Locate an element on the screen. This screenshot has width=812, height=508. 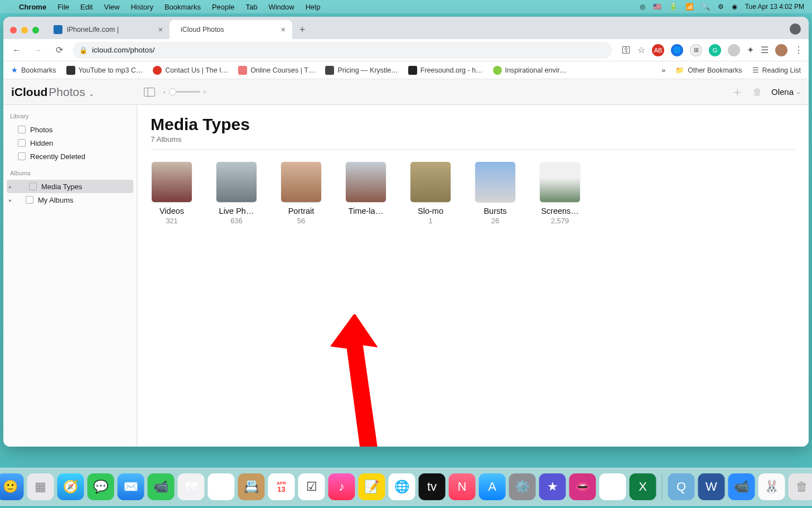
appstore-icon: A is located at coordinates (492, 487).